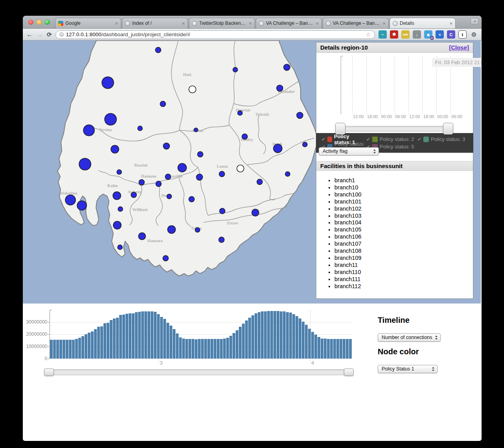 The height and width of the screenshot is (448, 504). Describe the element at coordinates (474, 21) in the screenshot. I see `expand-window-icon: ↗` at that location.